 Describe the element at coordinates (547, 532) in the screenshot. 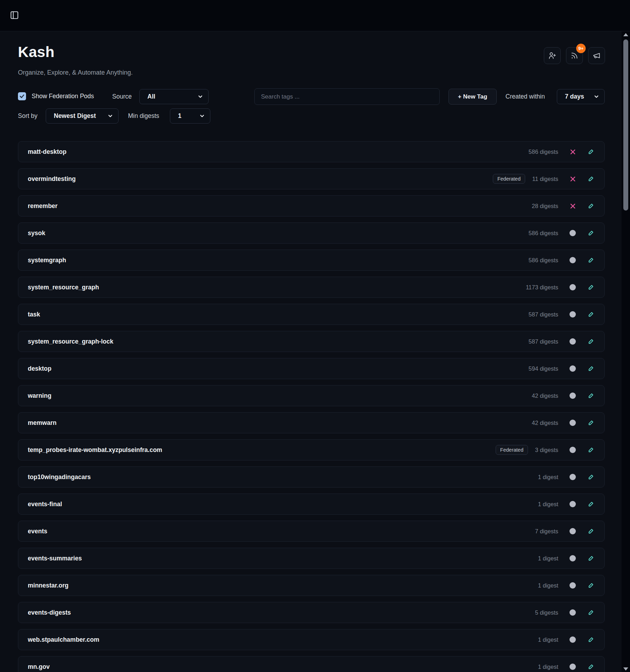

I see `digest-count: 7 digests` at that location.